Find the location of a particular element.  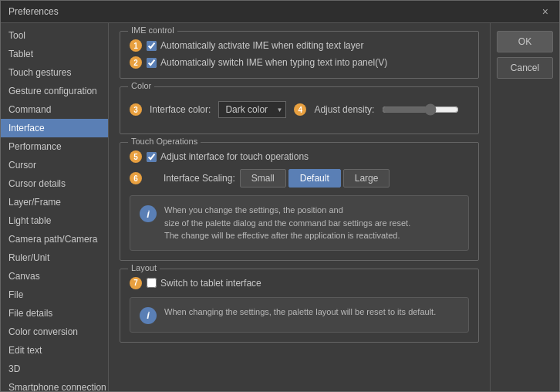

sidebar-item-cursor-details: Cursor details is located at coordinates (54, 184).